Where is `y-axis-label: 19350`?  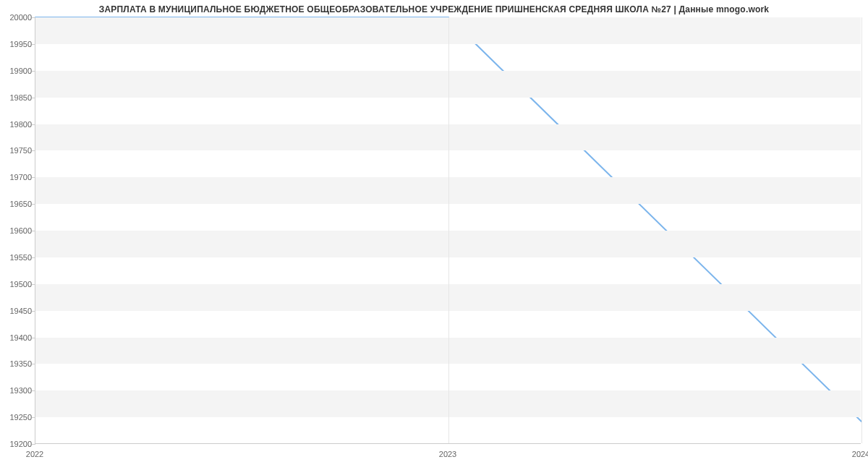
y-axis-label: 19350 is located at coordinates (20, 364).